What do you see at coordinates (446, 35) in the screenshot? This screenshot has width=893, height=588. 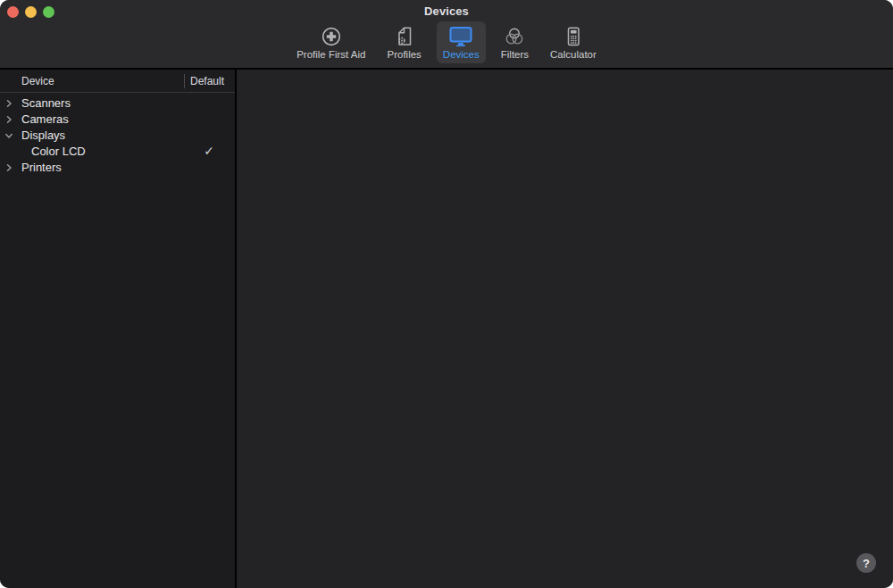 I see `title-bar: Devices Profile First Aid` at bounding box center [446, 35].